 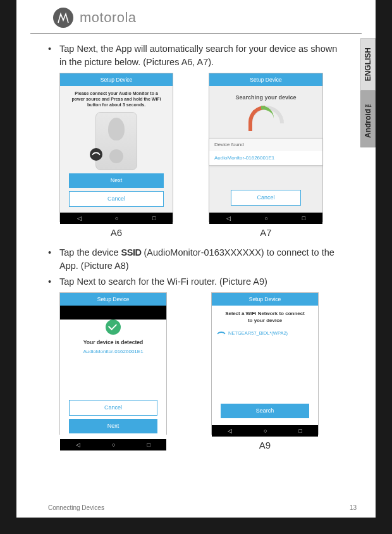 What do you see at coordinates (196, 56) in the screenshot?
I see `bullet-1: • Tap Next, the App will automatically s…` at bounding box center [196, 56].